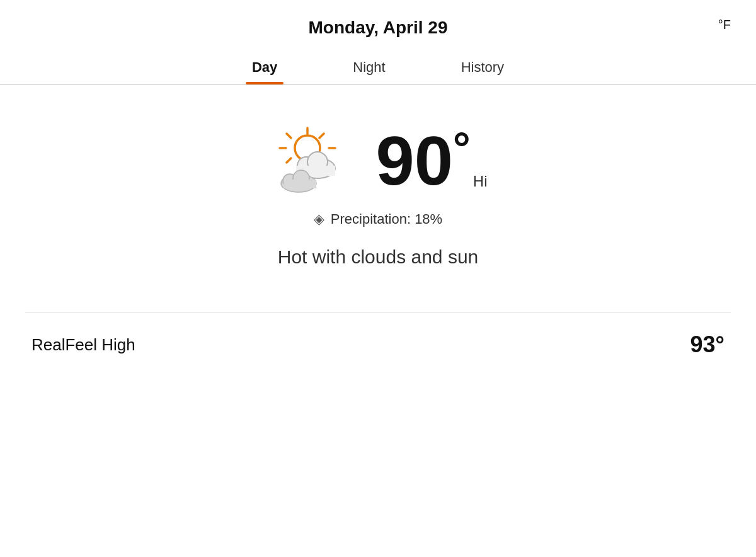 The image size is (756, 557). What do you see at coordinates (312, 161) in the screenshot?
I see `weather-condition-icon` at bounding box center [312, 161].